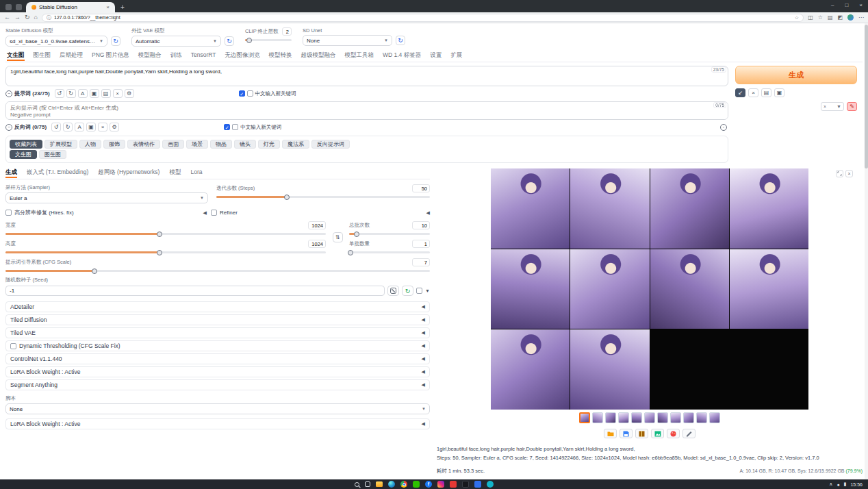 The height and width of the screenshot is (489, 868). What do you see at coordinates (490, 484) in the screenshot?
I see `app-teal-icon` at bounding box center [490, 484].